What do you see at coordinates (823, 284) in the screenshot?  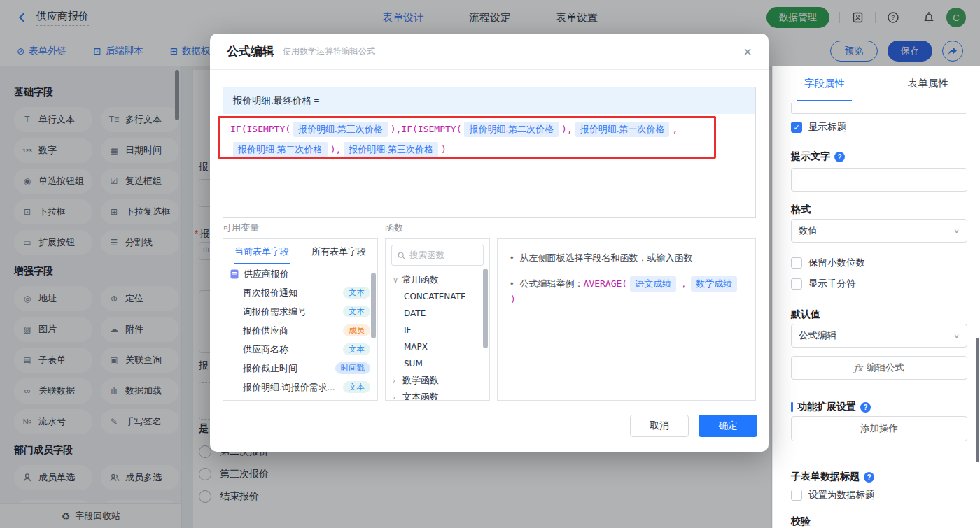 I see `thousands-separator-checkbox: 显示千分符` at bounding box center [823, 284].